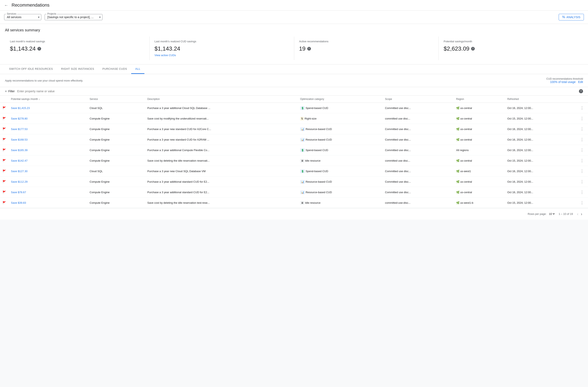  I want to click on pagination: Rows per page: 10 25 50 1 – 10 of 19 ‹ ›, so click(294, 214).